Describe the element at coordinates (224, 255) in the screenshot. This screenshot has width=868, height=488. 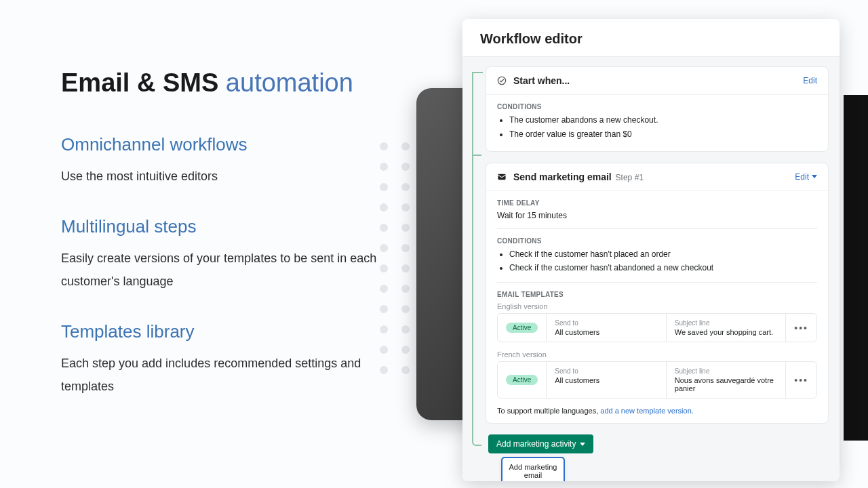
I see `feature-multilingual: Multilingual steps Easily create version…` at that location.